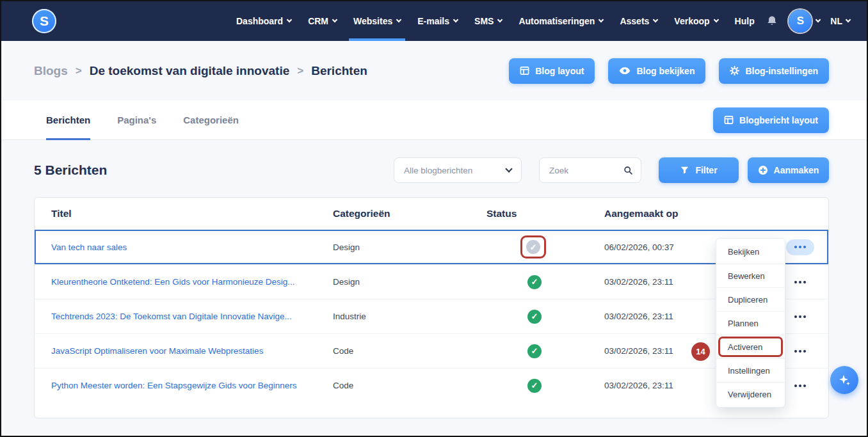  I want to click on table-header-row: Titel Categorieën Status Aangemaakt op, so click(431, 214).